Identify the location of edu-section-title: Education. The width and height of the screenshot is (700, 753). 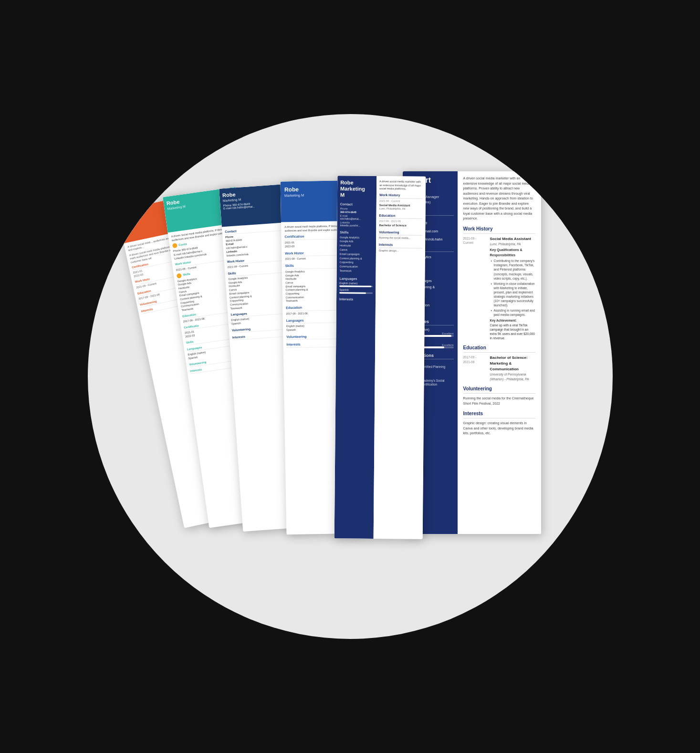
(499, 348).